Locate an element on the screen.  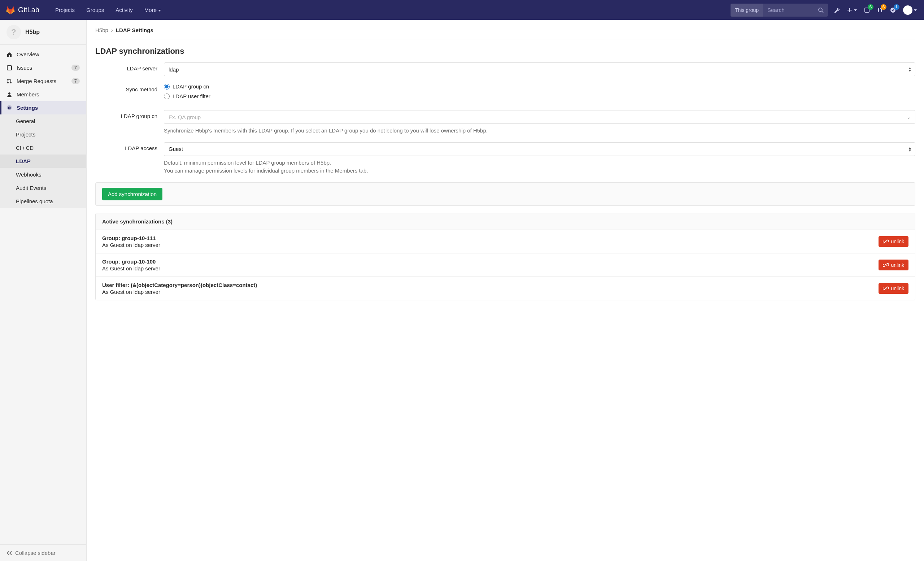
search-wrap: This group is located at coordinates (779, 10).